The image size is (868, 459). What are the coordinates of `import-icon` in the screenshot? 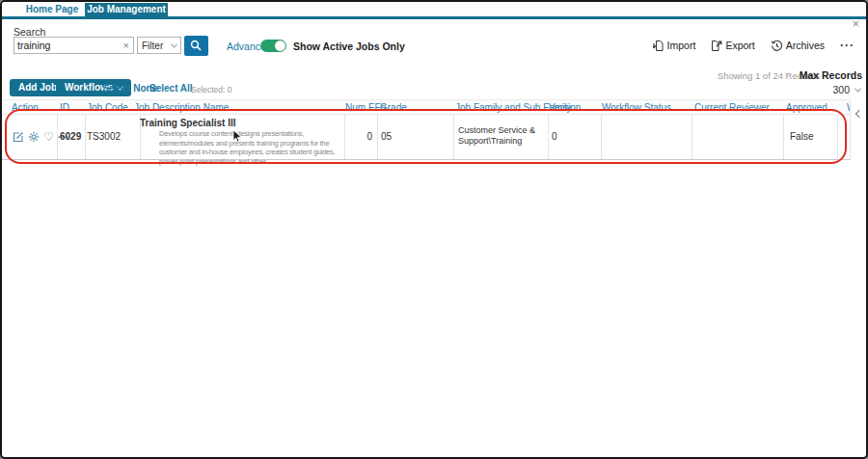 It's located at (659, 46).